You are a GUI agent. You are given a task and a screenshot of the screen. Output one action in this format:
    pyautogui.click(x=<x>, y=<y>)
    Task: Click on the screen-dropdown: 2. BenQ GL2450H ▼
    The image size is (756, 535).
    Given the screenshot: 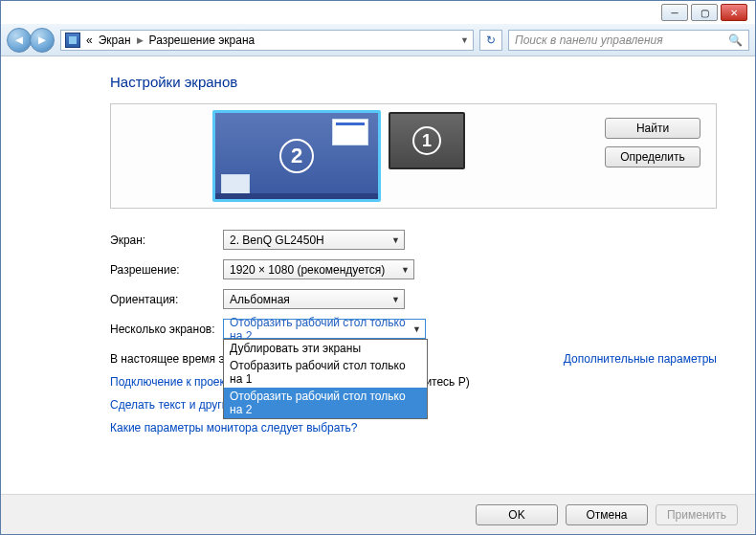 What is the action you would take?
    pyautogui.click(x=314, y=239)
    